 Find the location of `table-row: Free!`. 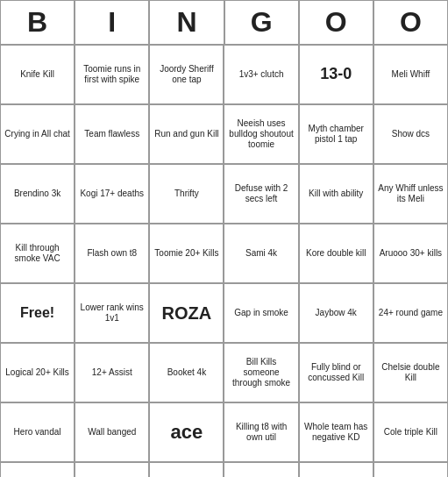

table-row: Free! is located at coordinates (37, 313).